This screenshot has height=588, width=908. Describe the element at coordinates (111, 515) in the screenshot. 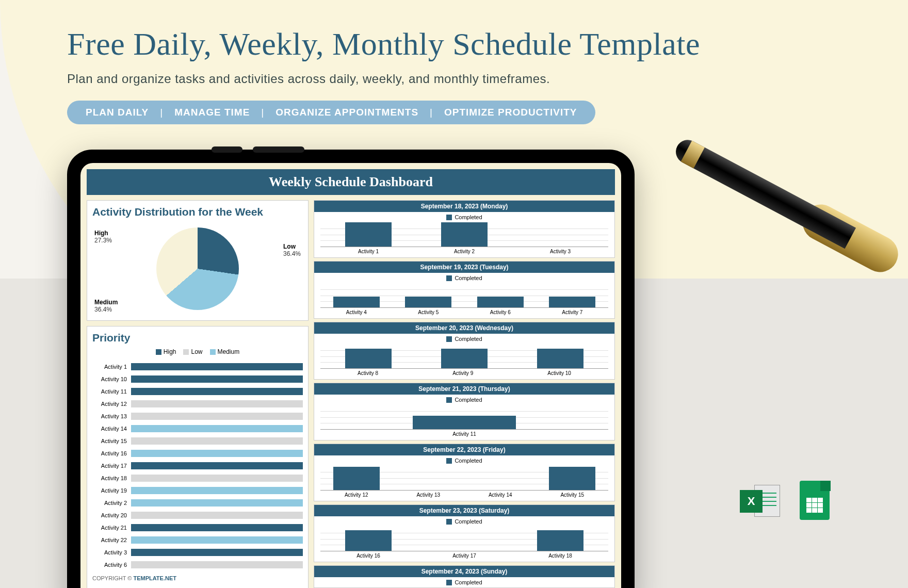

I see `priority-label: Activity 20` at that location.